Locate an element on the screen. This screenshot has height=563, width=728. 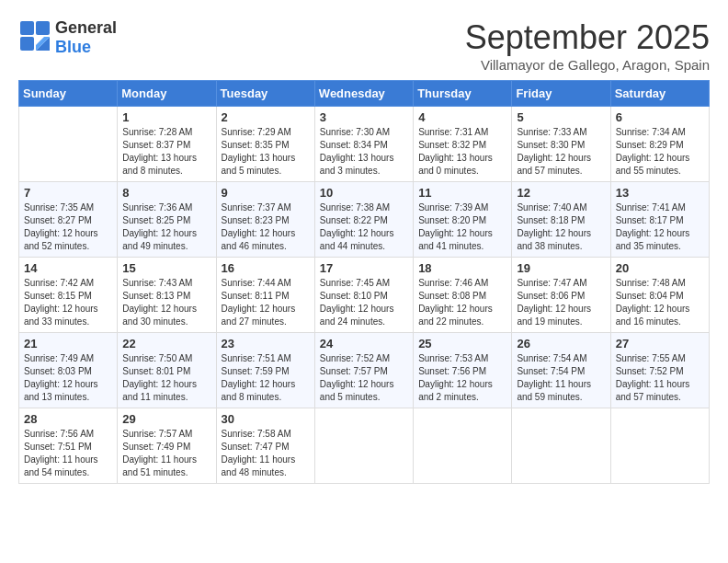
day-info: Sunrise: 7:52 AMSunset: 7:57 PMDaylight:… is located at coordinates (364, 378).